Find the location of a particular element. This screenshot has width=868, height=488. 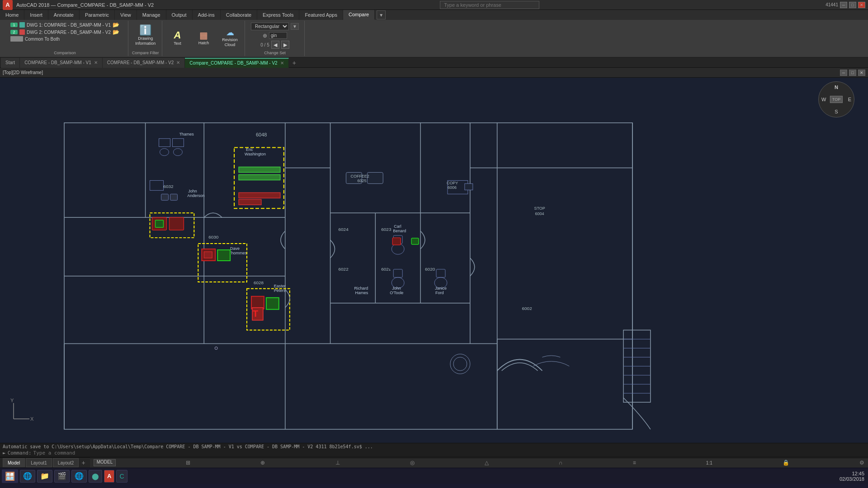

viewport-title: [Top][2D Wireframe] is located at coordinates (23, 72).